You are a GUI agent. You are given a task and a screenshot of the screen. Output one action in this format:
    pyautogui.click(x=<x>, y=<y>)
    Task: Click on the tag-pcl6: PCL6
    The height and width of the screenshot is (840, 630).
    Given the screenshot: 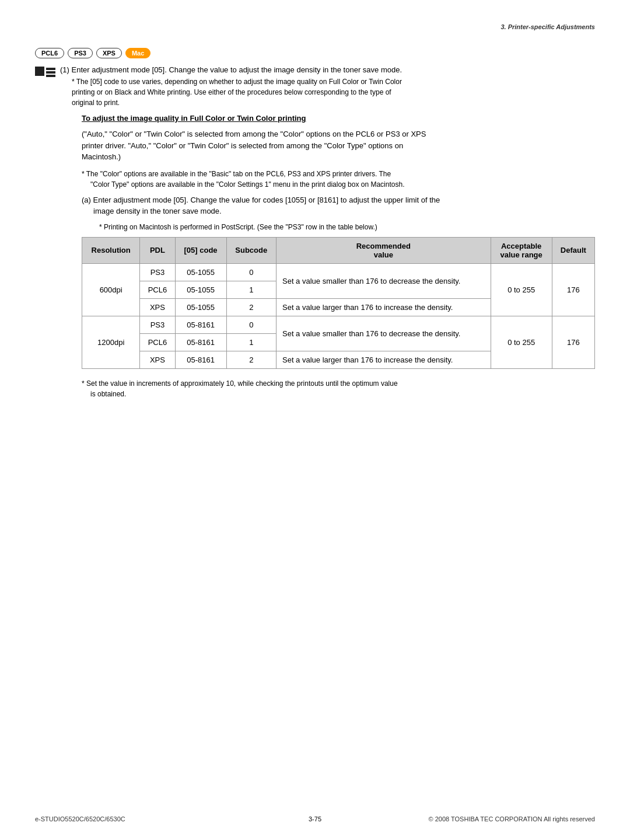 What is the action you would take?
    pyautogui.click(x=50, y=53)
    